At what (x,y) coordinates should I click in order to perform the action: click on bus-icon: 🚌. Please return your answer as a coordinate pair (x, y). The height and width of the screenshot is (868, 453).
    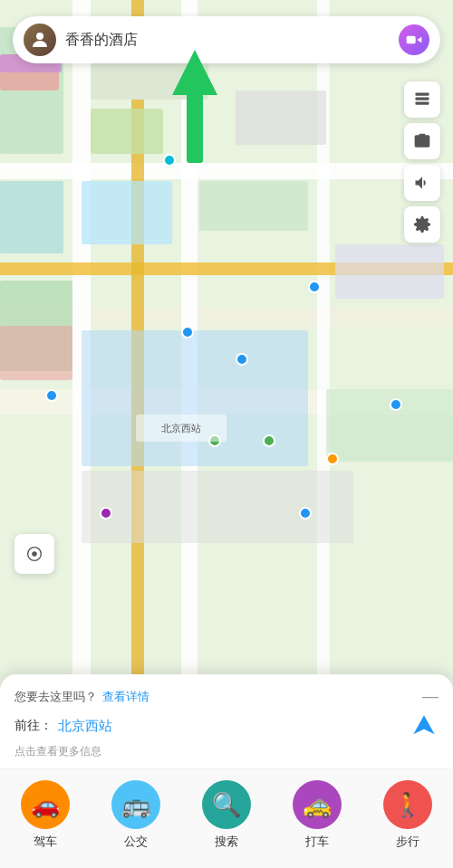
    Looking at the image, I should click on (136, 805).